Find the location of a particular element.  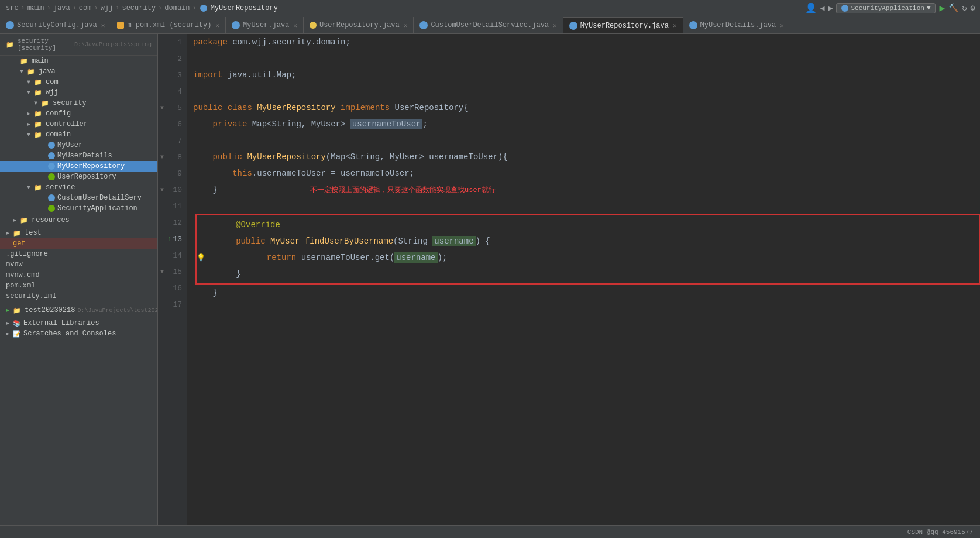

line-num-2: 2 is located at coordinates (172, 59).